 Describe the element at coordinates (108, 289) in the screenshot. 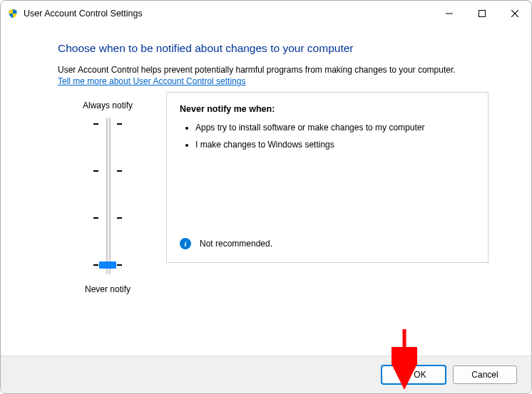

I see `slider-label-bottom: Never notify` at that location.